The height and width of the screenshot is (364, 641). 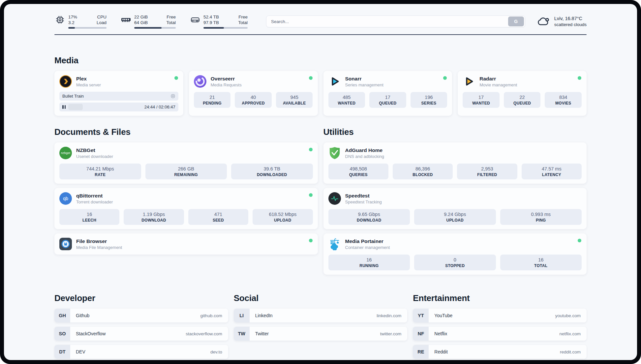 What do you see at coordinates (364, 85) in the screenshot?
I see `app-subtitle: Series management` at bounding box center [364, 85].